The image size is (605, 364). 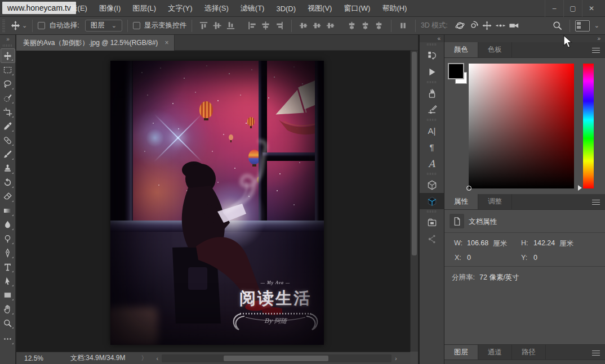 What do you see at coordinates (431, 38) in the screenshot?
I see `dock-expand-icon: «` at bounding box center [431, 38].